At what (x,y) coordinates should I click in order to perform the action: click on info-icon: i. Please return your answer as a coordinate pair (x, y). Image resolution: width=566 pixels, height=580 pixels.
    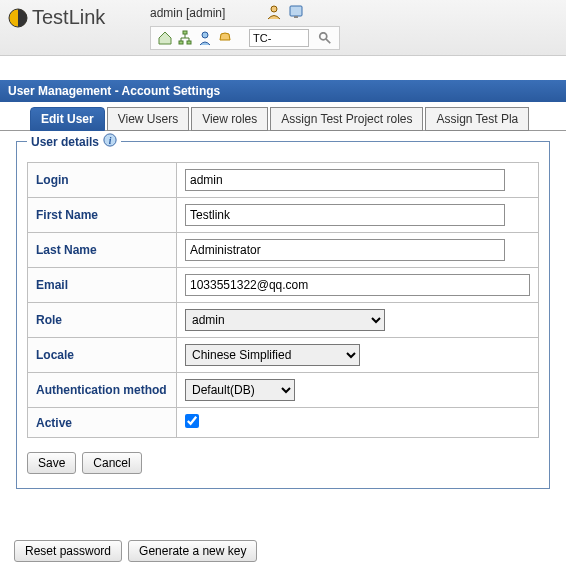
    Looking at the image, I should click on (110, 142).